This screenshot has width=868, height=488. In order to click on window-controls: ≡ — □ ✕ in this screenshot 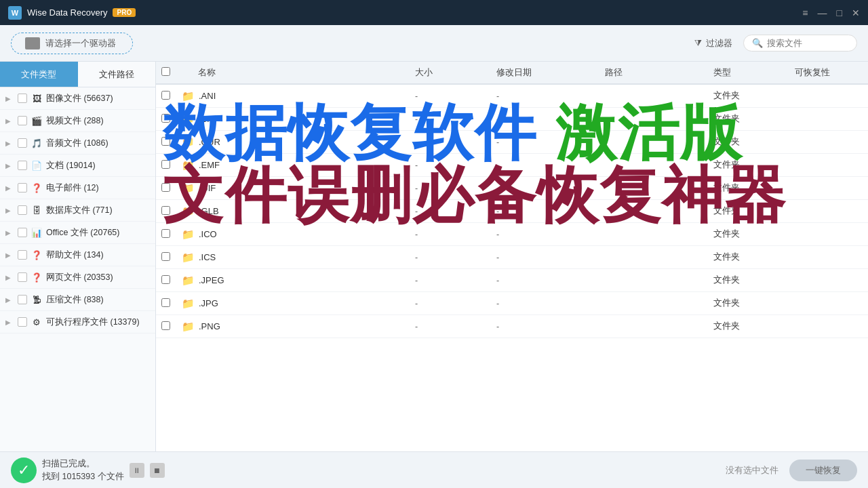, I will do `click(831, 13)`.